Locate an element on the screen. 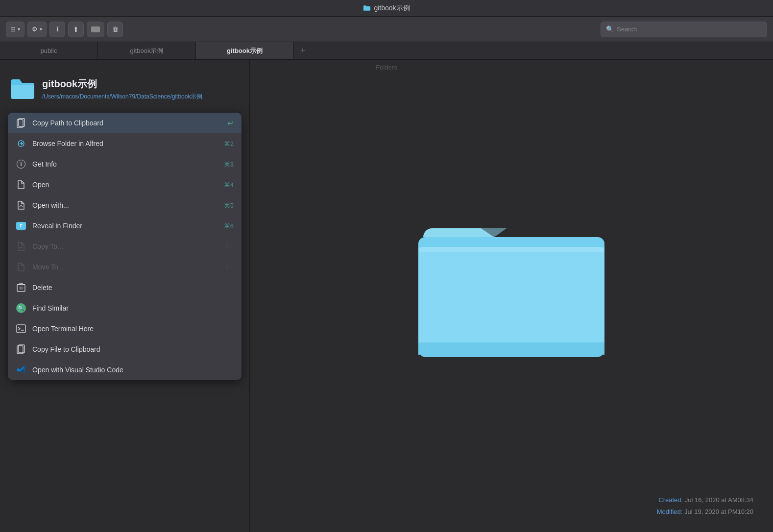  grid-icon: ⊞ is located at coordinates (13, 29).